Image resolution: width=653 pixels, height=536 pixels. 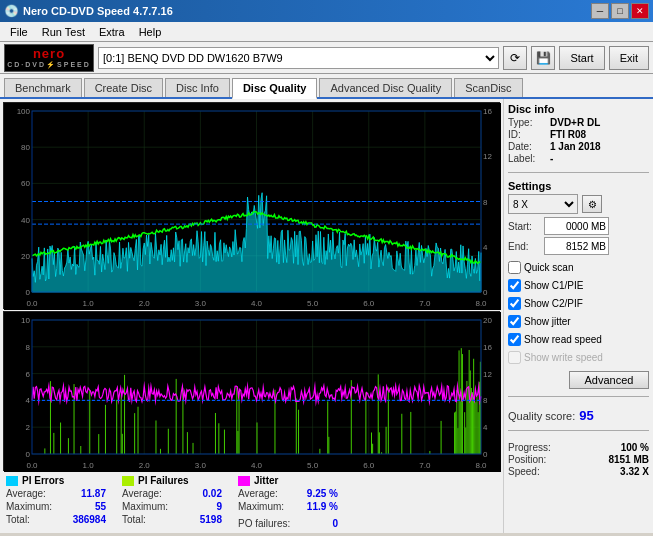 I want to click on start-input, so click(x=576, y=226).